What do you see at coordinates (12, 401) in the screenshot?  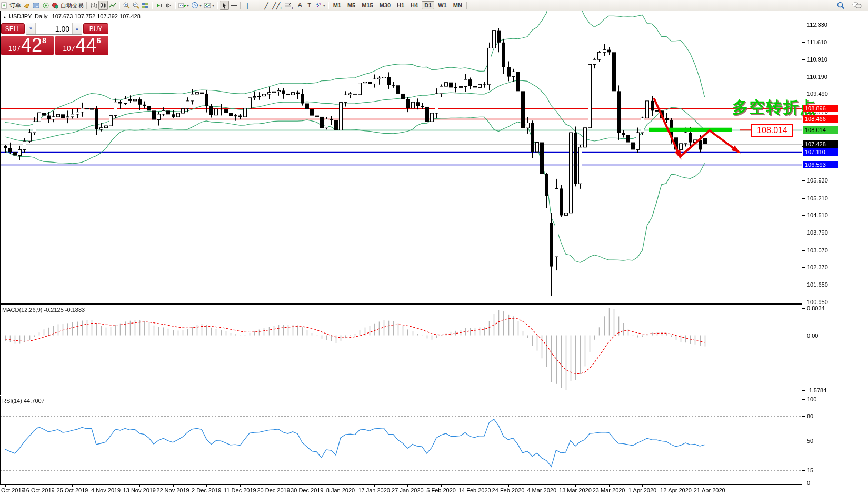 I see `rsi-name: RSI(14)` at bounding box center [12, 401].